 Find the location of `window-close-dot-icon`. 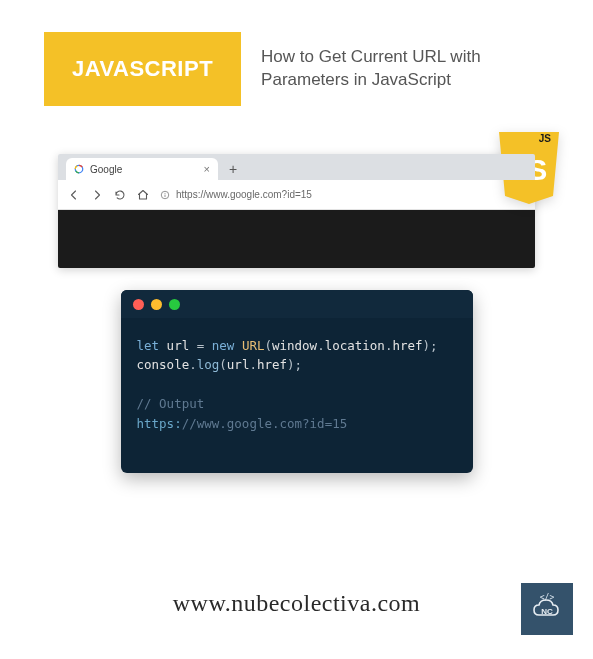

window-close-dot-icon is located at coordinates (138, 304).